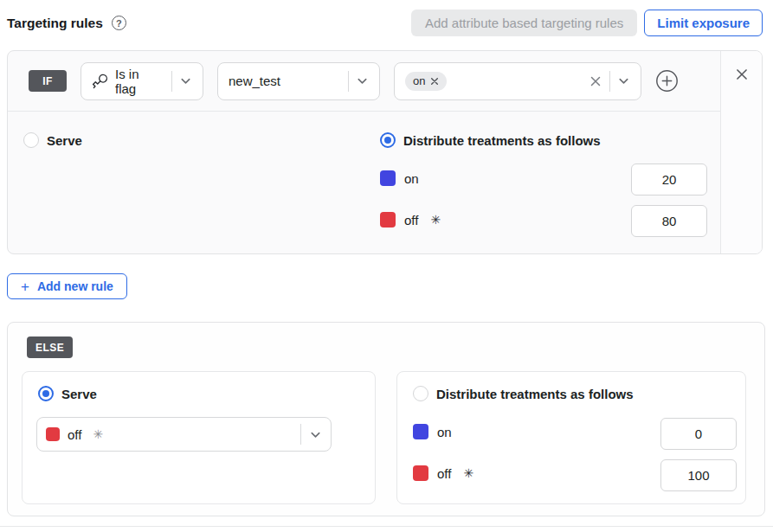 The height and width of the screenshot is (532, 773). What do you see at coordinates (137, 81) in the screenshot?
I see `matcher-label: Is in flag` at bounding box center [137, 81].